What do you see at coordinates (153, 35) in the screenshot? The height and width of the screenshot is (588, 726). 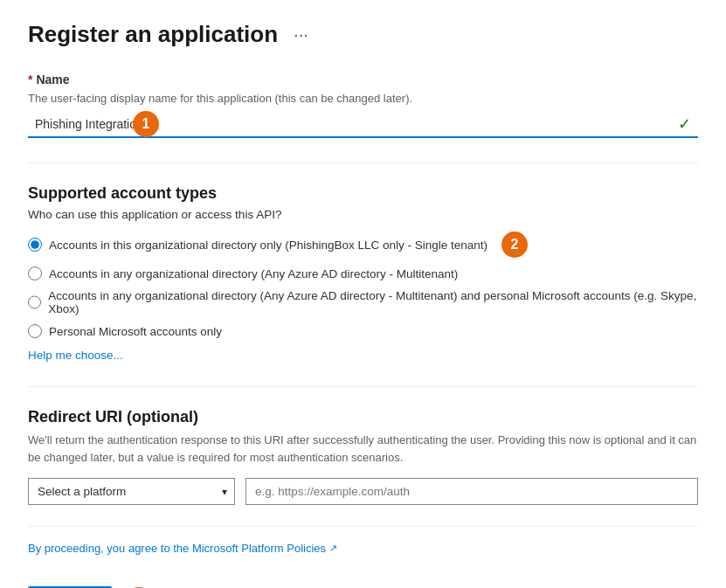 I see `page-title: Register an application` at bounding box center [153, 35].